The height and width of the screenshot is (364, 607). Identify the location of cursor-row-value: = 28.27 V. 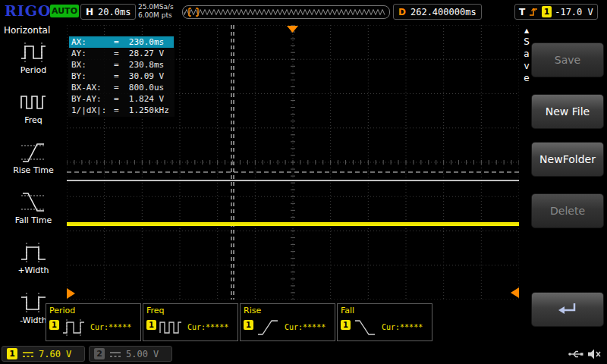
(139, 53).